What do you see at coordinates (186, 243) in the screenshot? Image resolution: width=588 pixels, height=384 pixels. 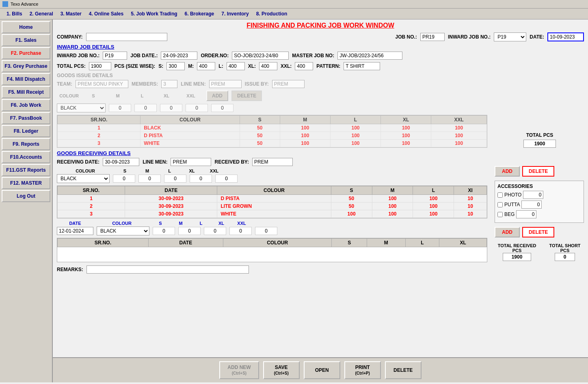 I see `gr2-th-date: DATE` at bounding box center [186, 243].